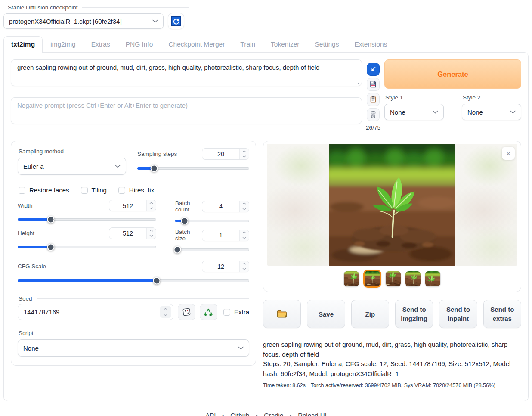  I want to click on tab-img2img: img2img, so click(63, 44).